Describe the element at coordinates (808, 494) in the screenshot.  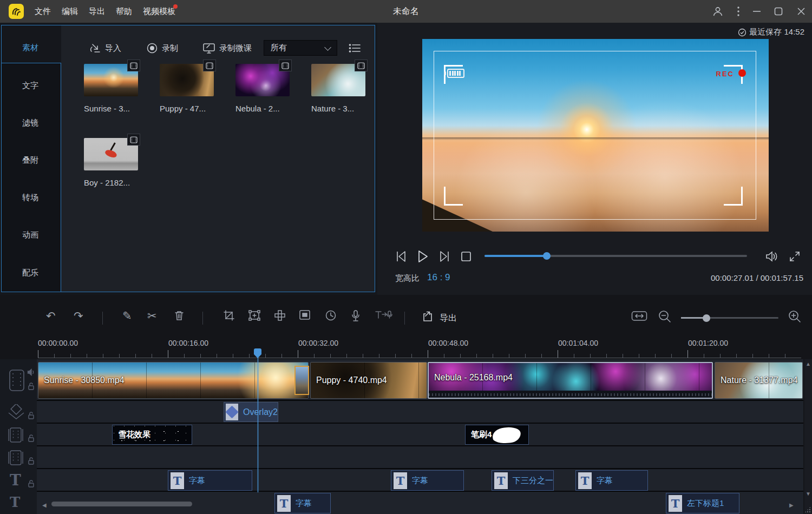
I see `scroll-down-arrow: ▼` at that location.